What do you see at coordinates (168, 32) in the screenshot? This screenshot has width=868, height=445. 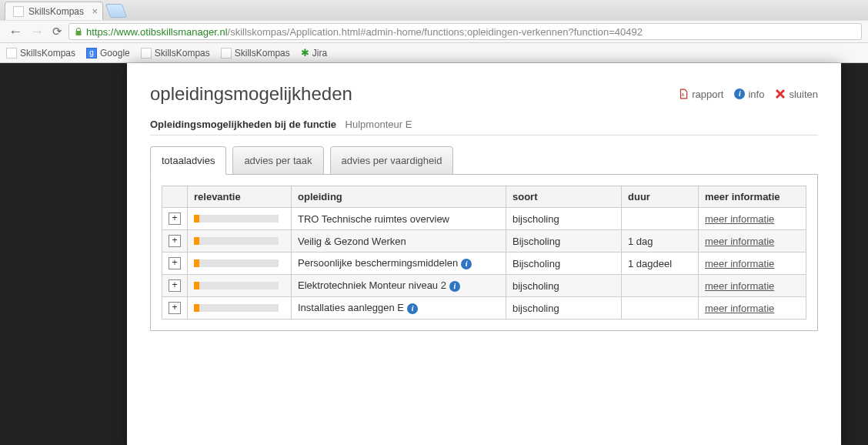 I see `url-host: ://www.otibskillsmanager.nl` at bounding box center [168, 32].